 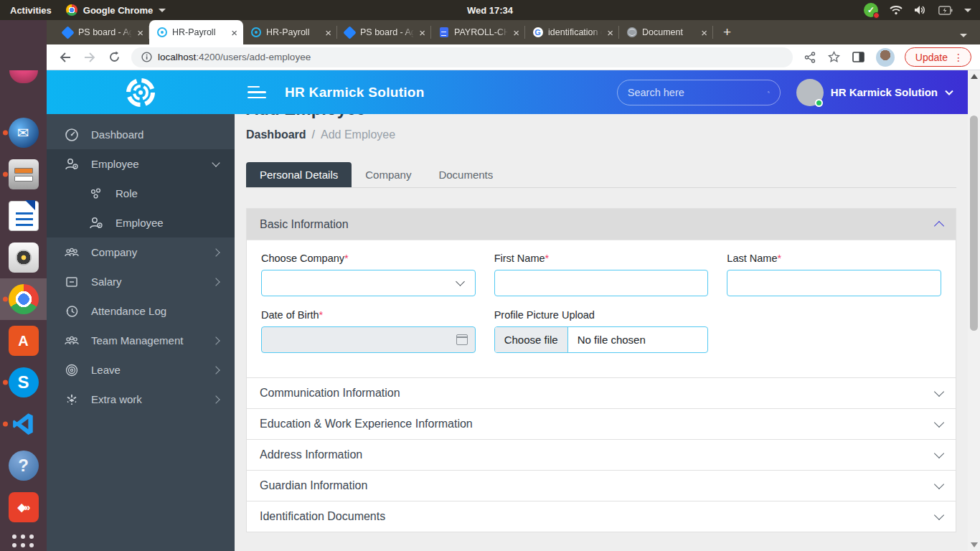 I want to click on scroll-down-arrow, so click(x=974, y=545).